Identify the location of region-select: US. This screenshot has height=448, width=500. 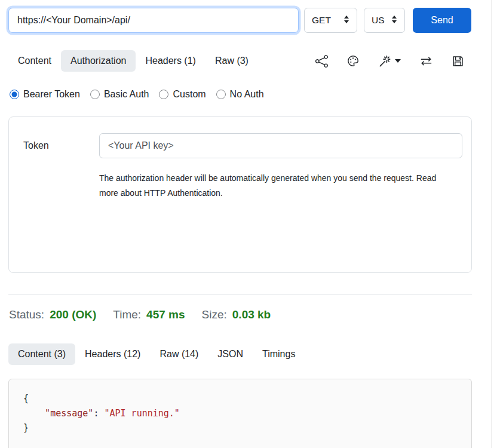
(385, 20).